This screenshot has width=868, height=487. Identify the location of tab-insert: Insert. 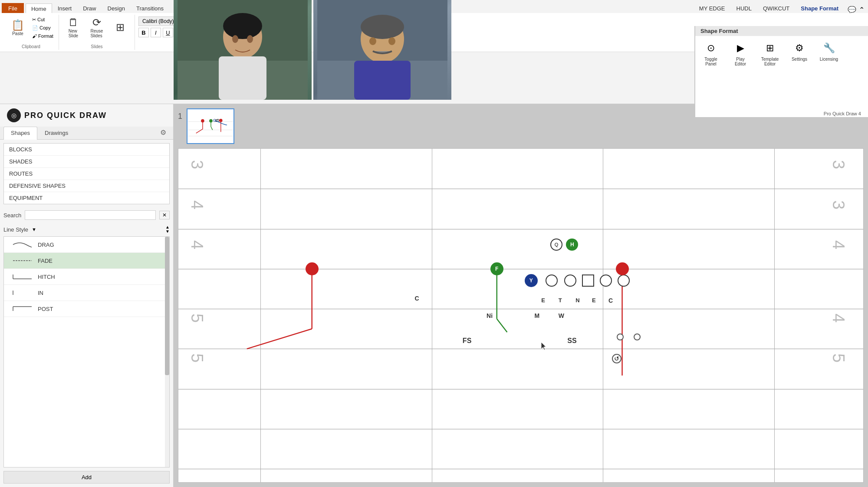
(65, 9).